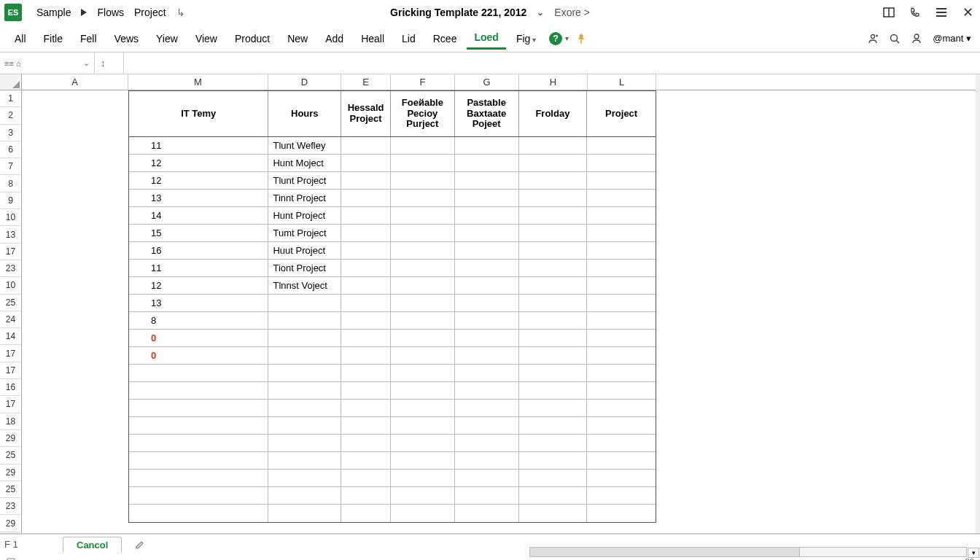 Image resolution: width=980 pixels, height=560 pixels. I want to click on col-header: L, so click(622, 82).